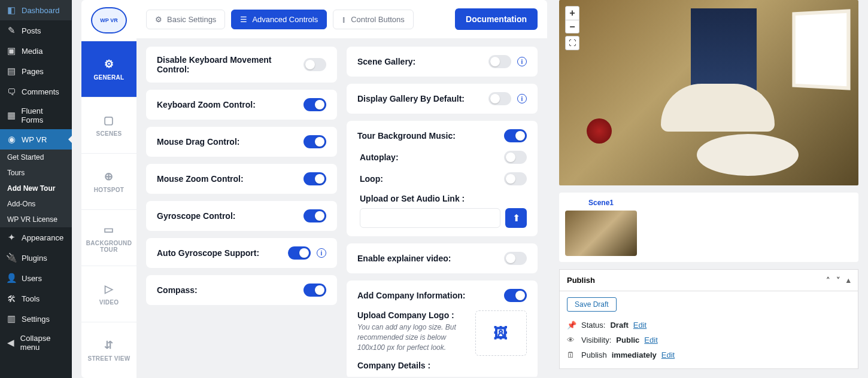 This screenshot has height=378, width=868. I want to click on scene-card: Scene1, so click(601, 227).